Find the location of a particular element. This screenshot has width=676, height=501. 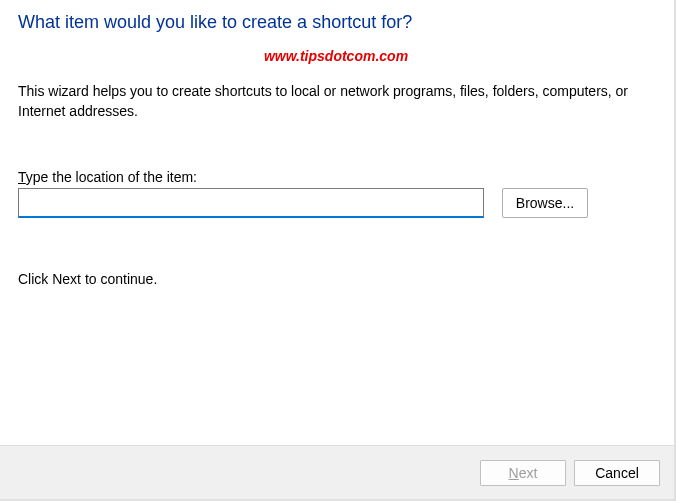

wizard-footer: Next Cancel is located at coordinates (337, 472).